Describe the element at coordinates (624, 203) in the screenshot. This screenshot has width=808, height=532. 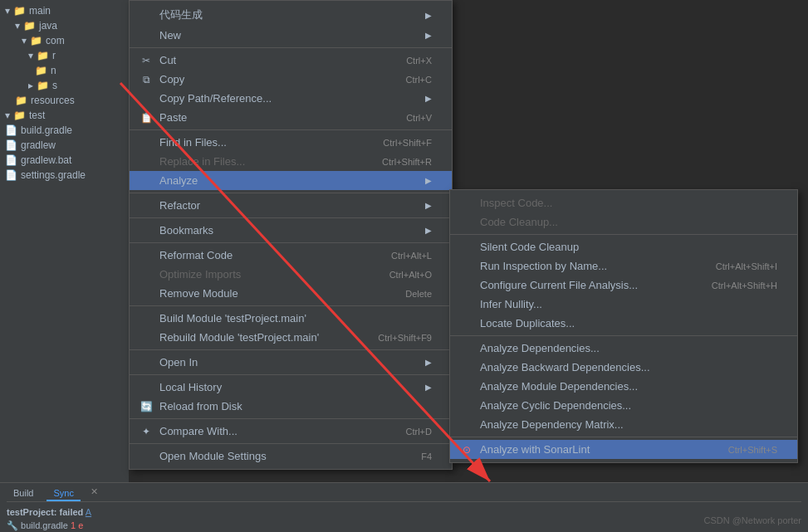
I see `analyze-inspect-code: Inspect Code...` at that location.